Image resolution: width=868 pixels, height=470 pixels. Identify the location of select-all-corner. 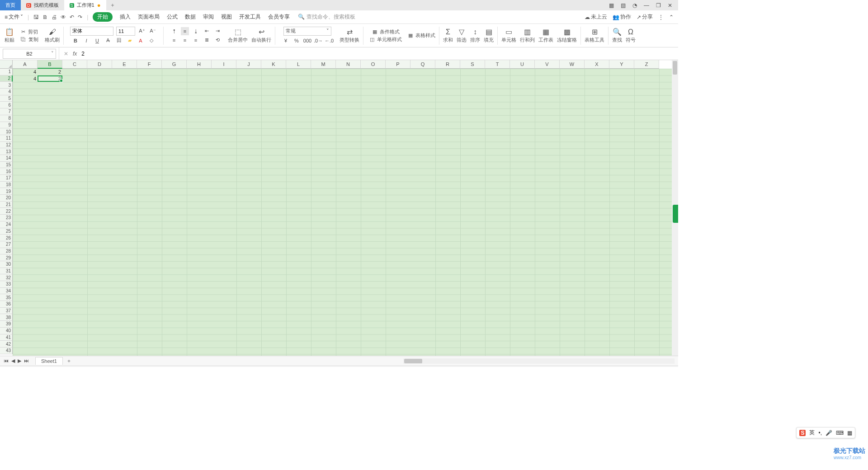
(6, 64).